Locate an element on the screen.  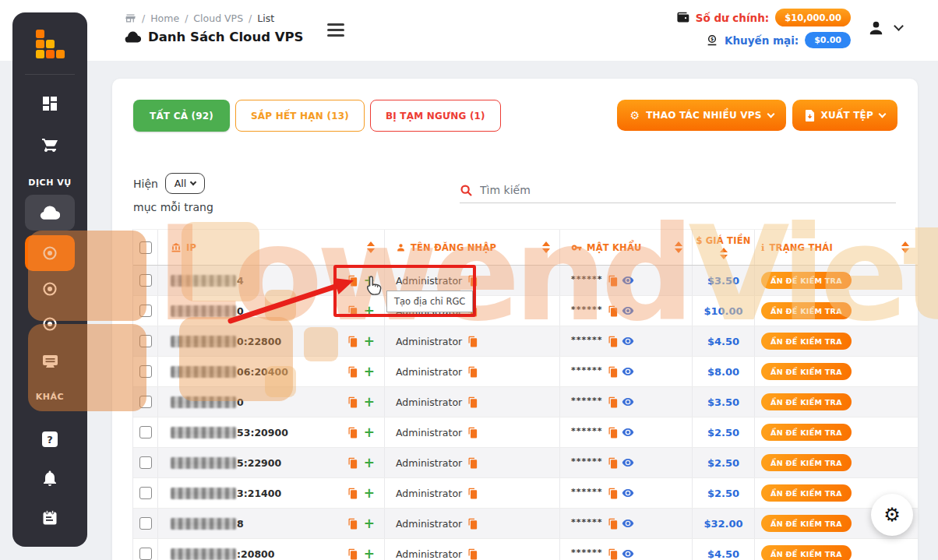
menu-toggle-icon is located at coordinates (336, 30).